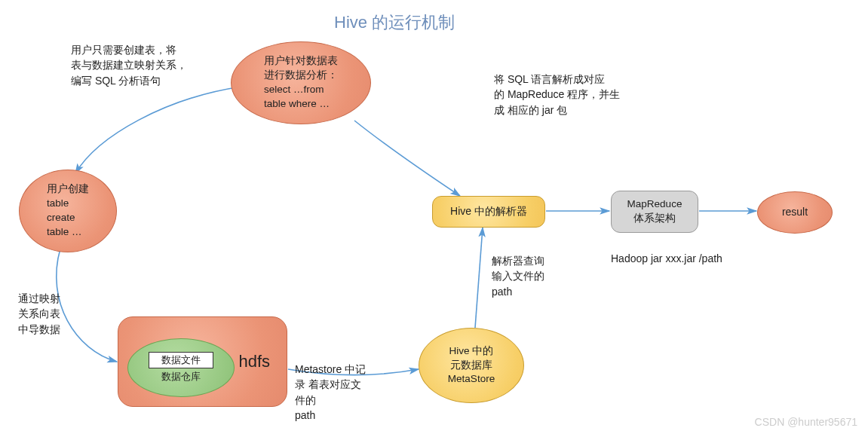 Image resolution: width=868 pixels, height=434 pixels. I want to click on node-result: result, so click(795, 212).